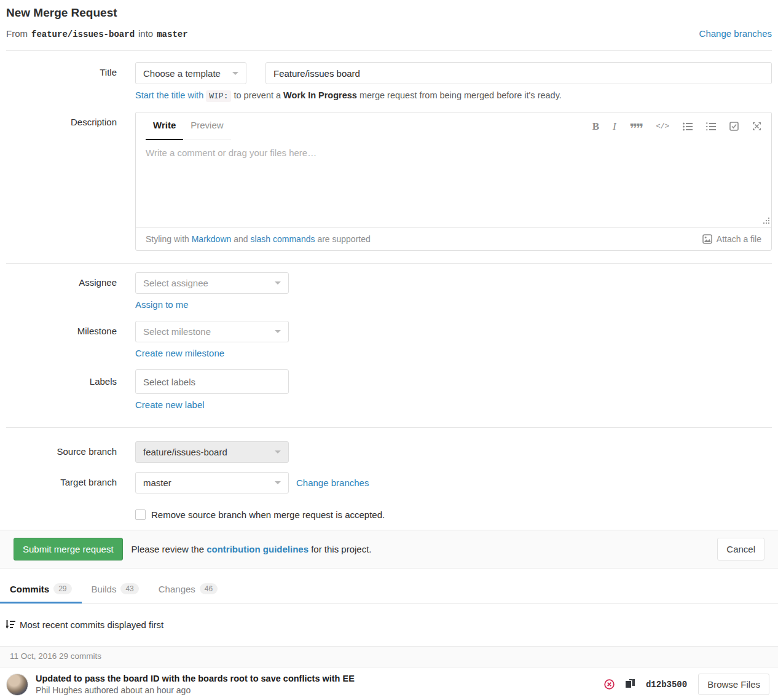 The image size is (778, 700). Describe the element at coordinates (61, 501) in the screenshot. I see `target-branch-label: Target branch` at that location.